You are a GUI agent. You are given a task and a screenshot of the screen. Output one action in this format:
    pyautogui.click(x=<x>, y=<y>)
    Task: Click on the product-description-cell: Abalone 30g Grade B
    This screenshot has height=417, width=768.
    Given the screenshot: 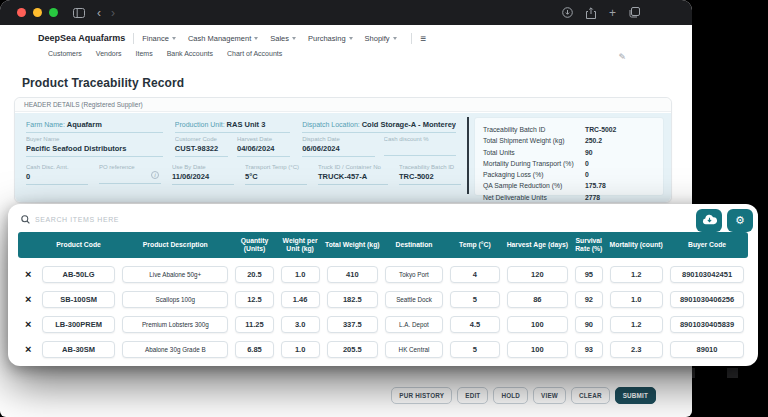 What is the action you would take?
    pyautogui.click(x=175, y=350)
    